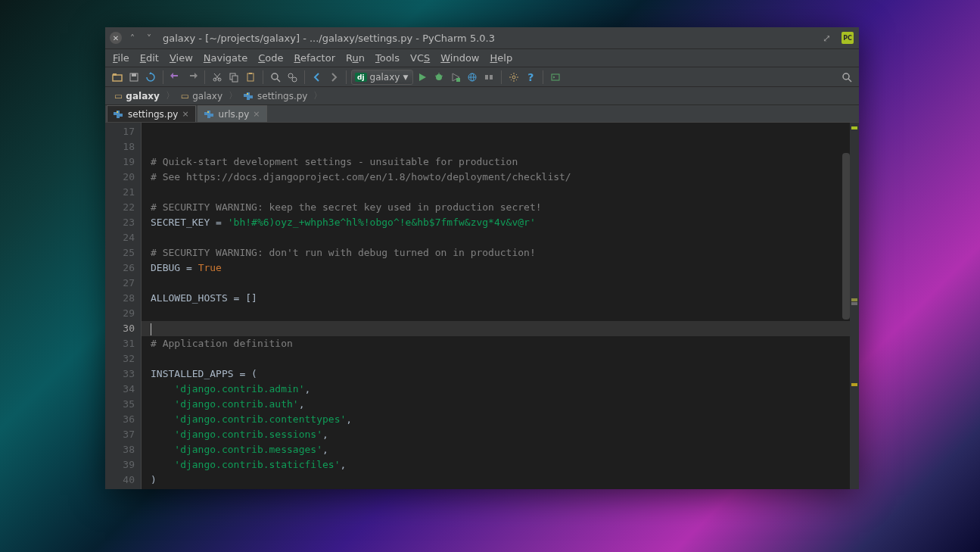 The image size is (980, 552). I want to click on chevron-up-icon: ˄, so click(132, 38).